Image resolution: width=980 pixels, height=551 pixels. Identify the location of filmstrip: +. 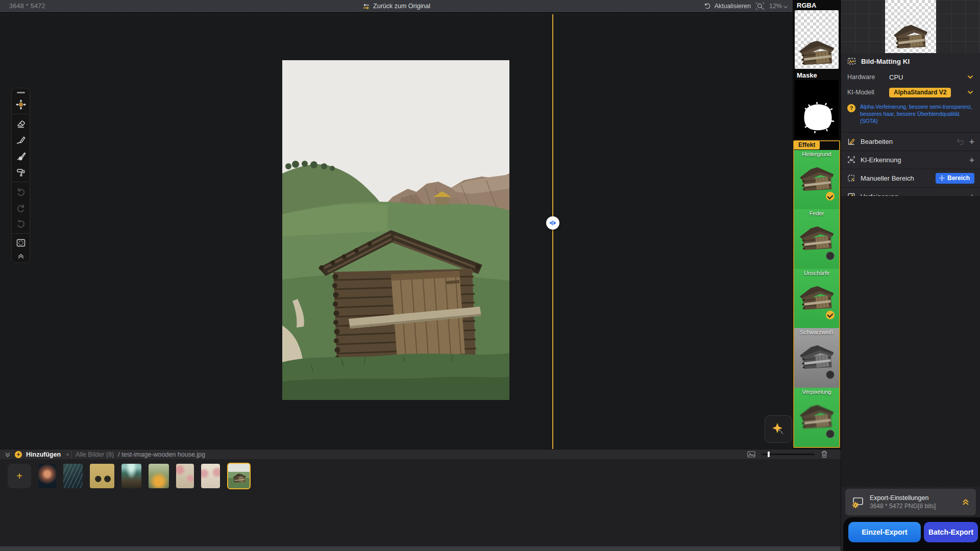
(421, 503).